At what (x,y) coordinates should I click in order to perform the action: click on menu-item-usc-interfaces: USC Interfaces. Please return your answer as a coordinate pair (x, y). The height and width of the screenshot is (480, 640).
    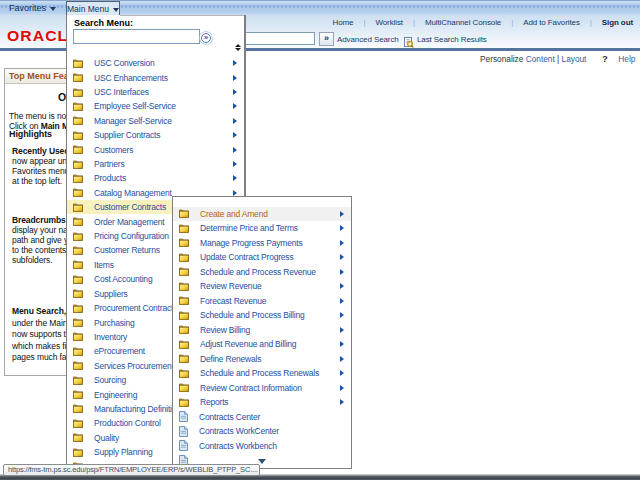
    Looking at the image, I should click on (156, 92).